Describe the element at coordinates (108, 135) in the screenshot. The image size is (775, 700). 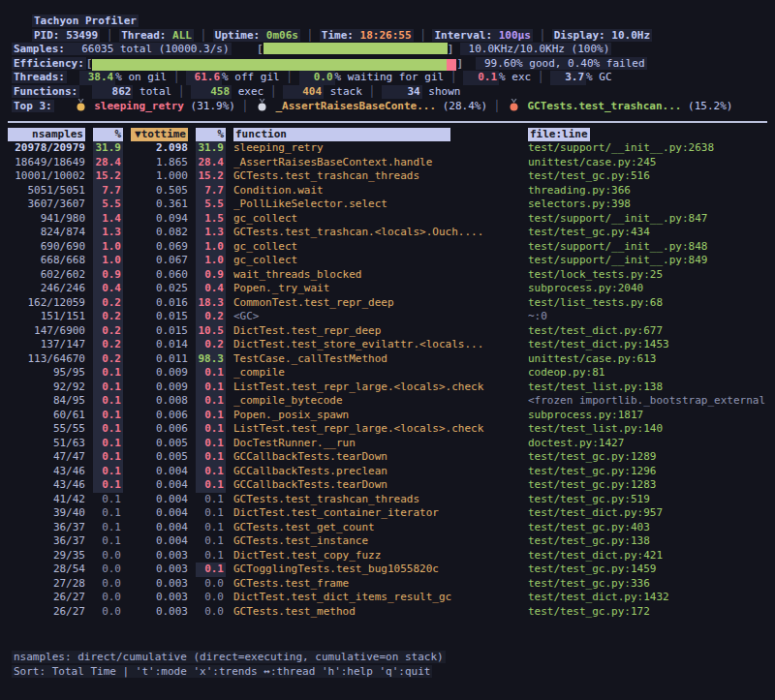
I see `column-header-pct1: %` at that location.